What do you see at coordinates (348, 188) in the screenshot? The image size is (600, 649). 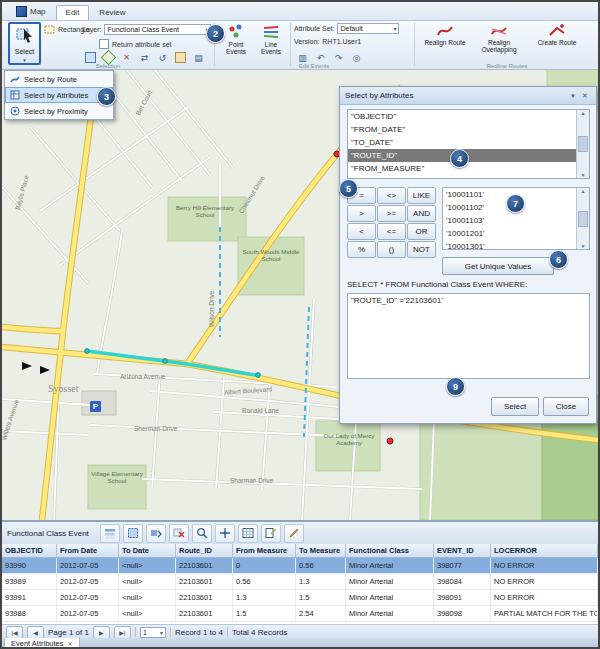 I see `callout-5: 5` at bounding box center [348, 188].